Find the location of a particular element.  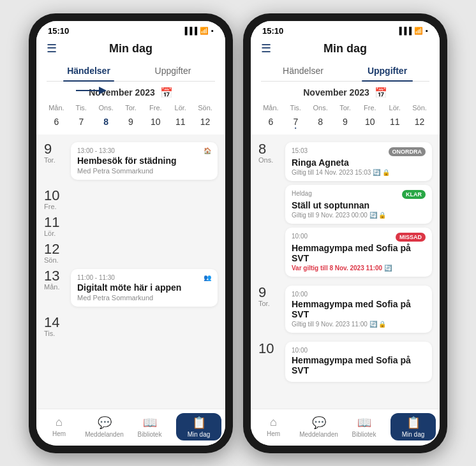

r-day-10: 10 is located at coordinates (370, 122).